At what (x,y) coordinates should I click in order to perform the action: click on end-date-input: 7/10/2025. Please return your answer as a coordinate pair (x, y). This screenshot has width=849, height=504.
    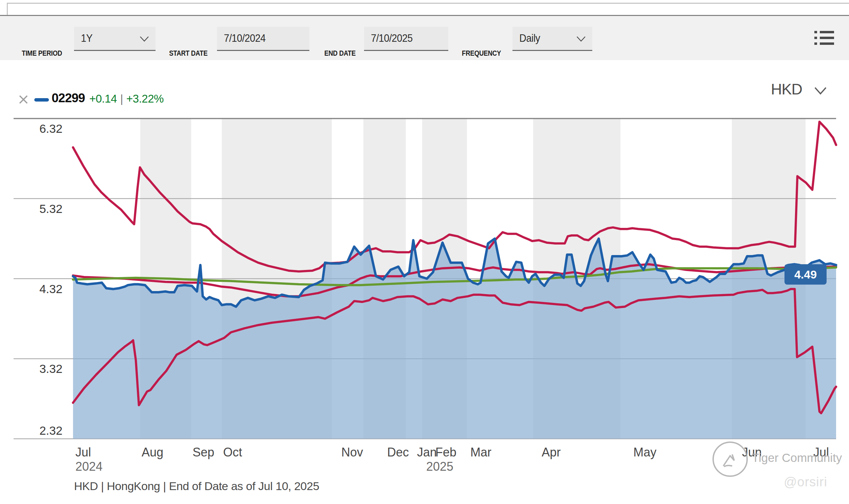
    Looking at the image, I should click on (406, 39).